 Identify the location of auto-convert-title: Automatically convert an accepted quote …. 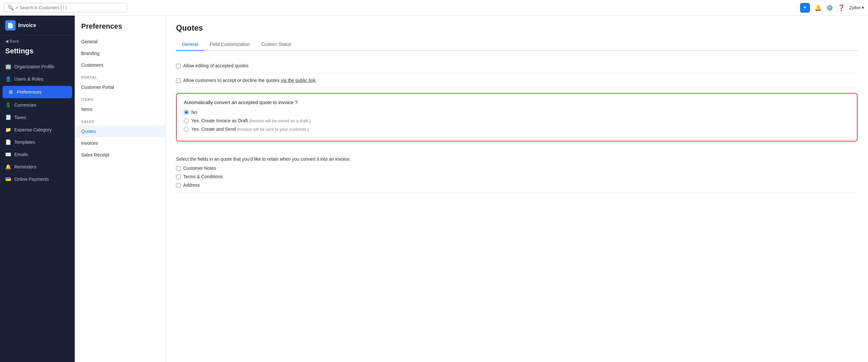
(517, 102).